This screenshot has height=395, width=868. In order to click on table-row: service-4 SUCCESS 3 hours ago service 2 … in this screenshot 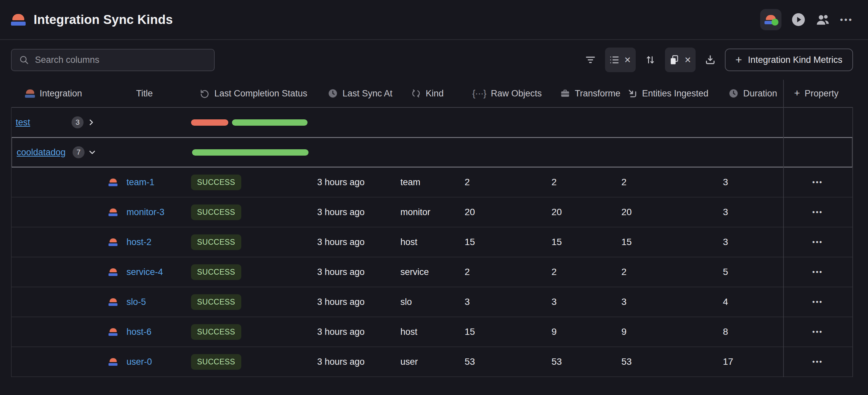, I will do `click(432, 272)`.